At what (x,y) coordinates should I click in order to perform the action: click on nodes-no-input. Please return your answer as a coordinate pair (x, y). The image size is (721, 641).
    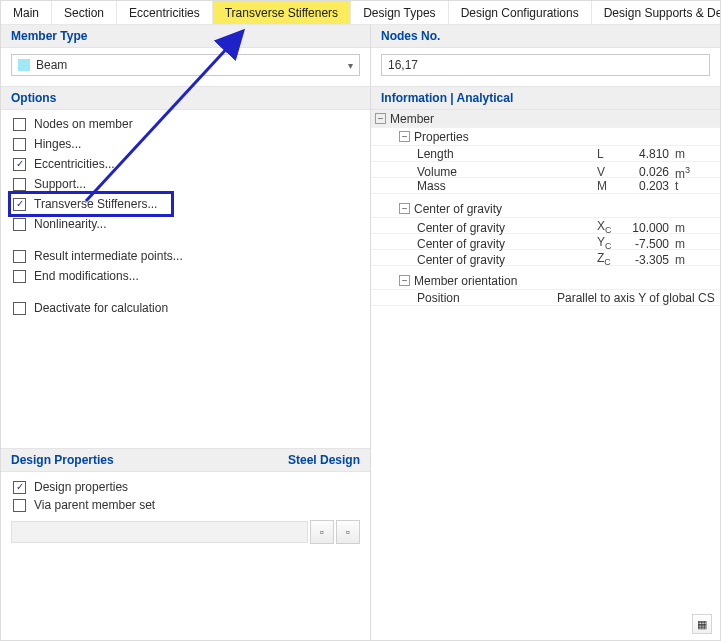
    Looking at the image, I should click on (546, 65).